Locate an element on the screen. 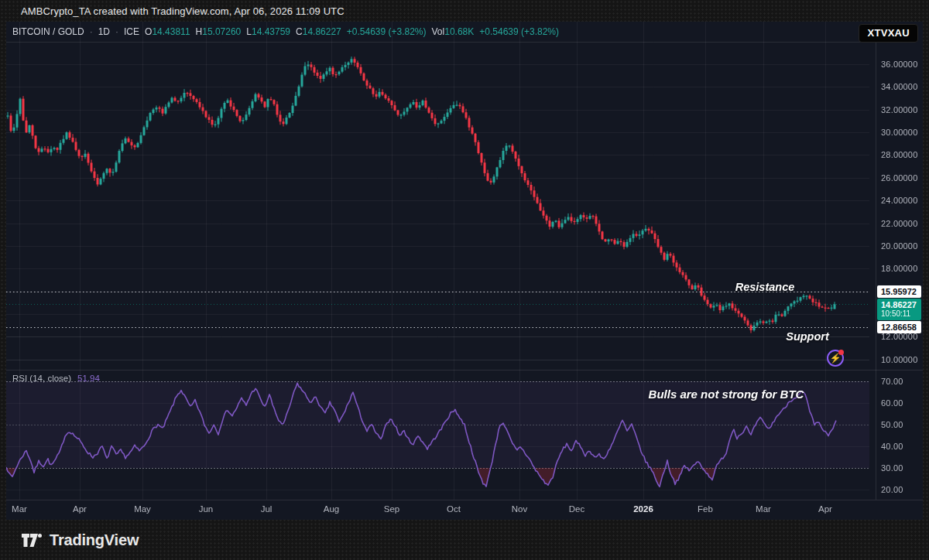 Image resolution: width=929 pixels, height=560 pixels. rsi-tick: 50.00 is located at coordinates (892, 425).